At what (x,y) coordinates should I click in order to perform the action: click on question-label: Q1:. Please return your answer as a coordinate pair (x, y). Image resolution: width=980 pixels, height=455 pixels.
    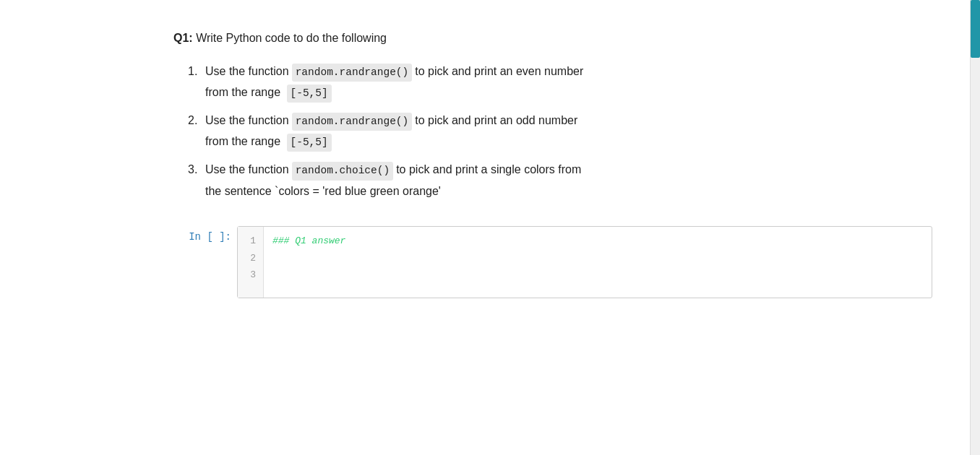
    Looking at the image, I should click on (184, 38).